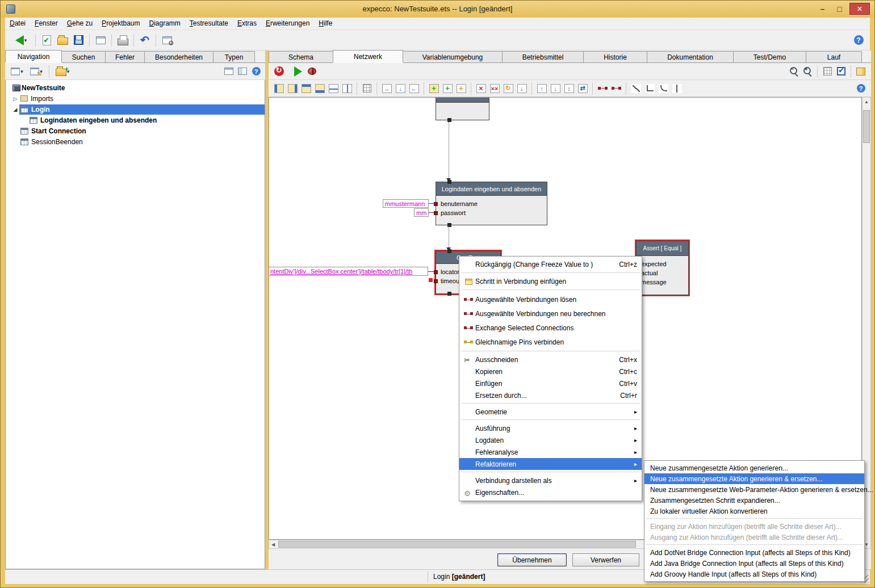  What do you see at coordinates (437, 9) in the screenshot?
I see `title-bar: expecco: NewTestsuite.ets -- Login [geän…` at bounding box center [437, 9].